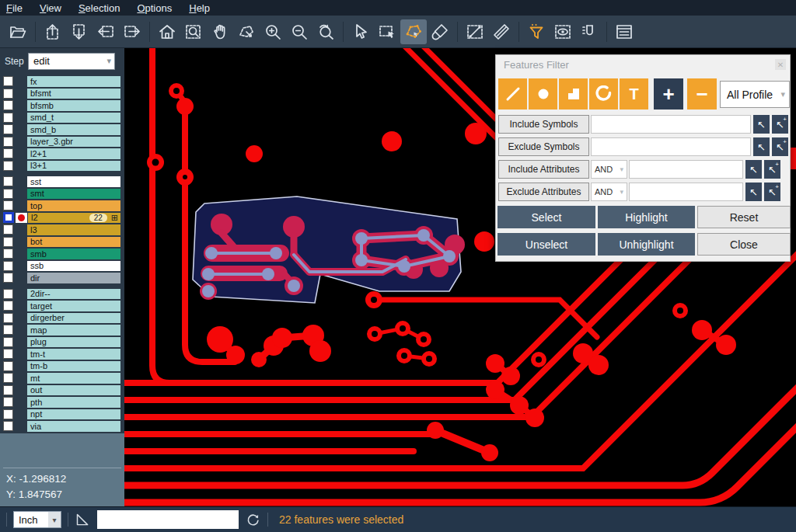  What do you see at coordinates (74, 294) in the screenshot?
I see `layer-name-bar: 2dir--` at bounding box center [74, 294].